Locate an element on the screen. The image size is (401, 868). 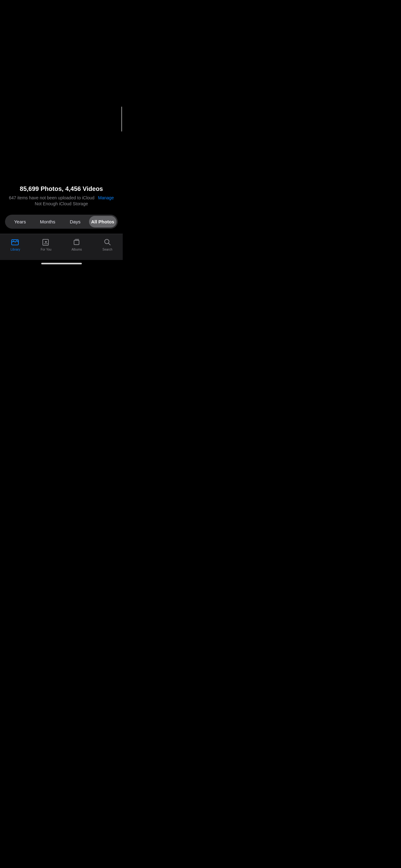
main-content: 85,699 Photos, 4,456 Videos 647 items ha… is located at coordinates (61, 133).